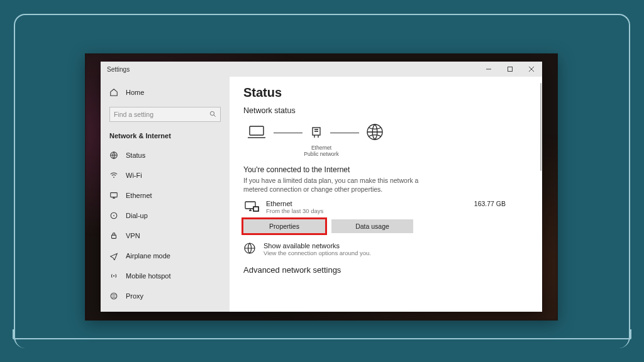  Describe the element at coordinates (114, 256) in the screenshot. I see `airplane-icon` at that location.